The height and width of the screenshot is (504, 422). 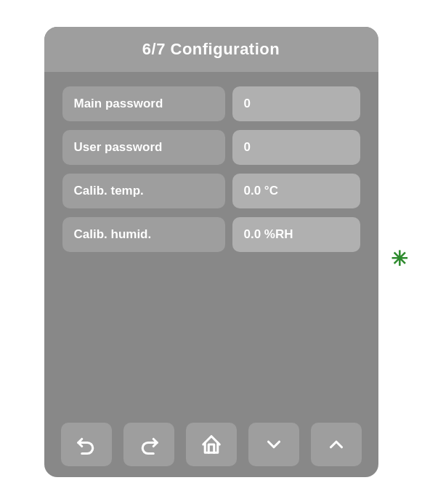 What do you see at coordinates (296, 147) in the screenshot?
I see `user-password-value-box: 0` at bounding box center [296, 147].